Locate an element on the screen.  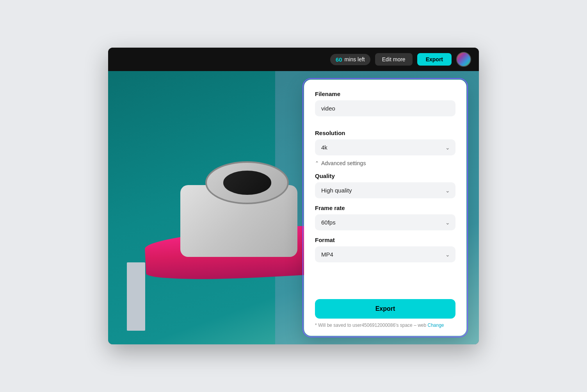
helmet-visor is located at coordinates (247, 183).